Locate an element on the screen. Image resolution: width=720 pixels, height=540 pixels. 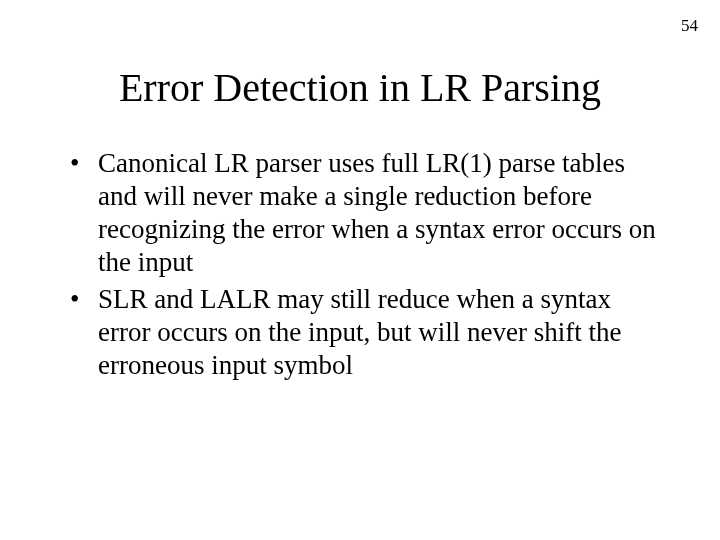
page-number: 54 is located at coordinates (690, 26).